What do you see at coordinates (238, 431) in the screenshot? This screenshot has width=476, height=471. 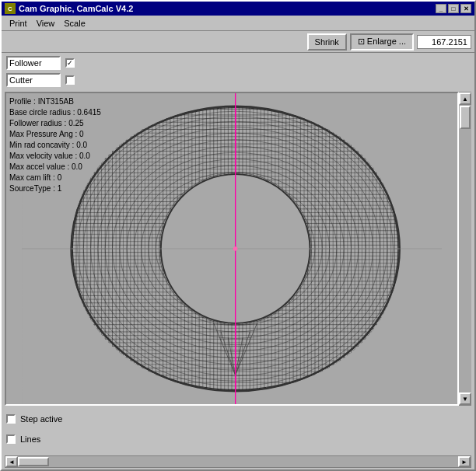 I see `bottom-area: Step active Lines` at bounding box center [238, 431].